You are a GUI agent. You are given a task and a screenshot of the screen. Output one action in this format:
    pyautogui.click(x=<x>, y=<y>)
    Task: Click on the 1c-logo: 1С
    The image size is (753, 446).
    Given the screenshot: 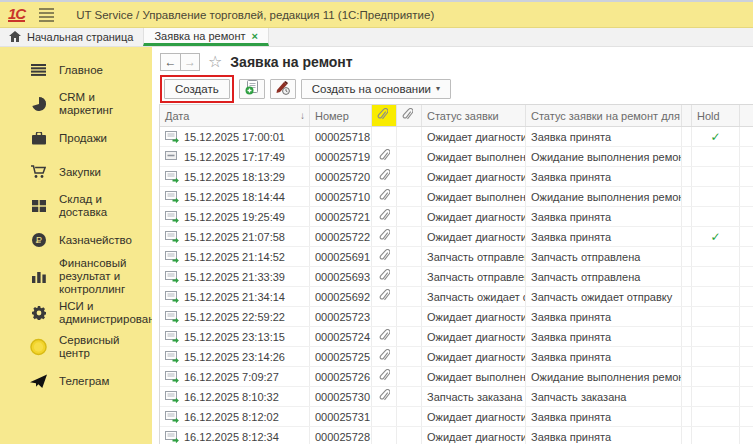 What is the action you would take?
    pyautogui.click(x=16, y=14)
    